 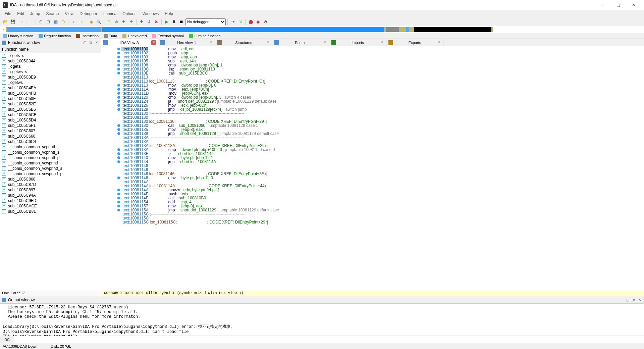 I want to click on pause-icon: ⏸, so click(x=174, y=22).